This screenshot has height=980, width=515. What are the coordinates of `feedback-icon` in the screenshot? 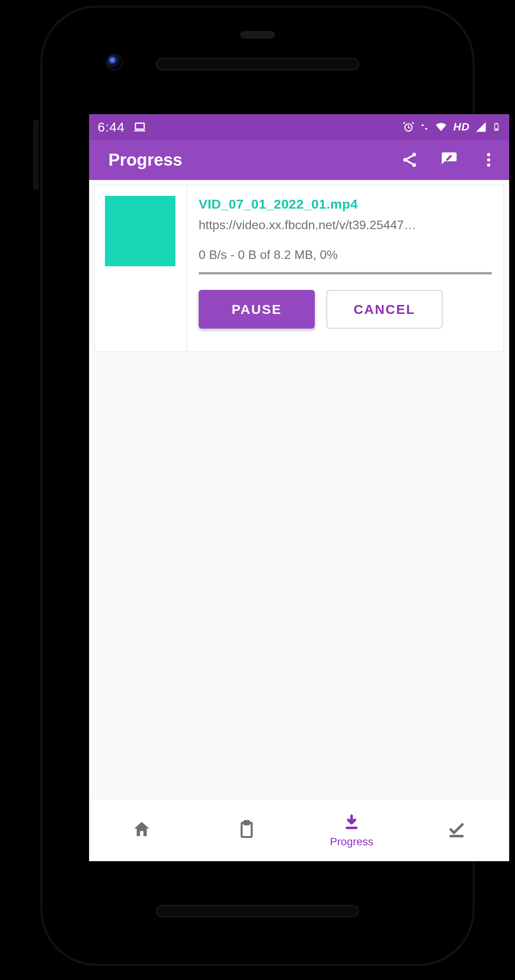 It's located at (449, 160).